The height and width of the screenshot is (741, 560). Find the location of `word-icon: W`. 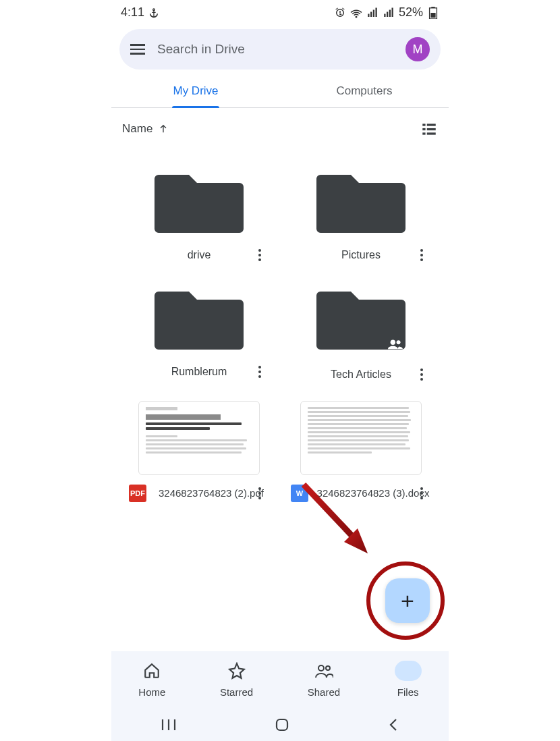

word-icon: W is located at coordinates (300, 493).